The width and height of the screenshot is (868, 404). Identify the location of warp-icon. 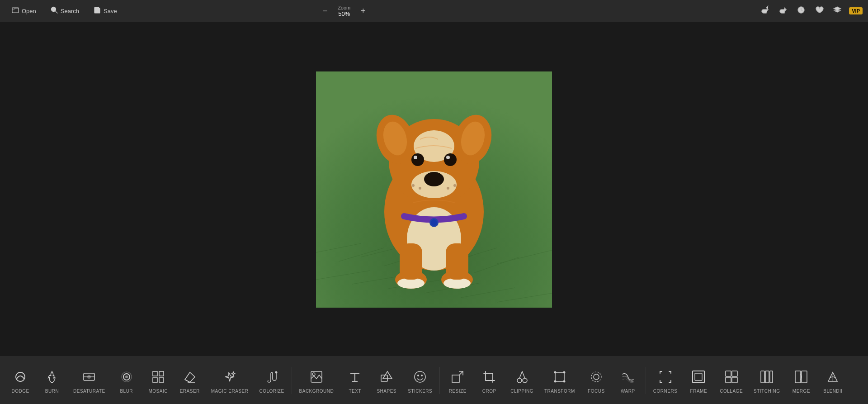
(628, 377).